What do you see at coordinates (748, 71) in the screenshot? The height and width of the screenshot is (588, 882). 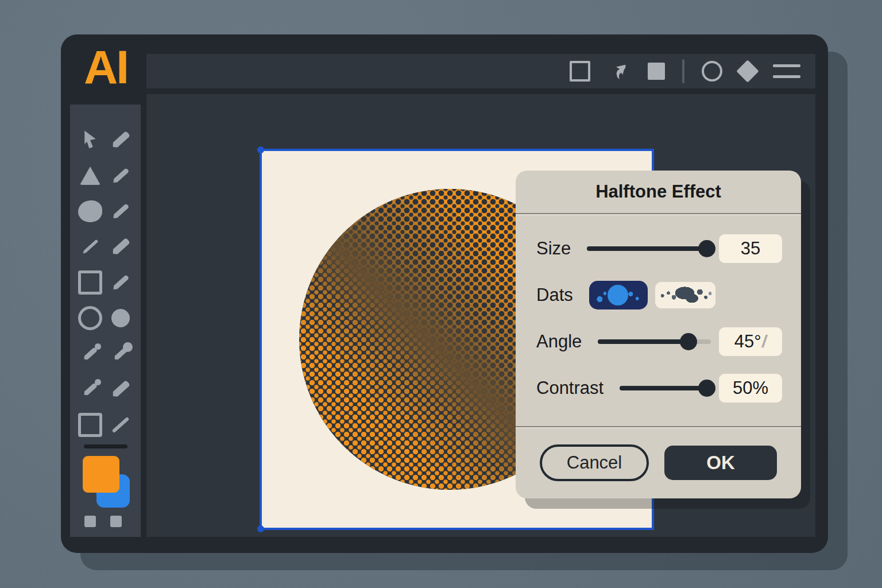 I see `diamond-filled-icon` at bounding box center [748, 71].